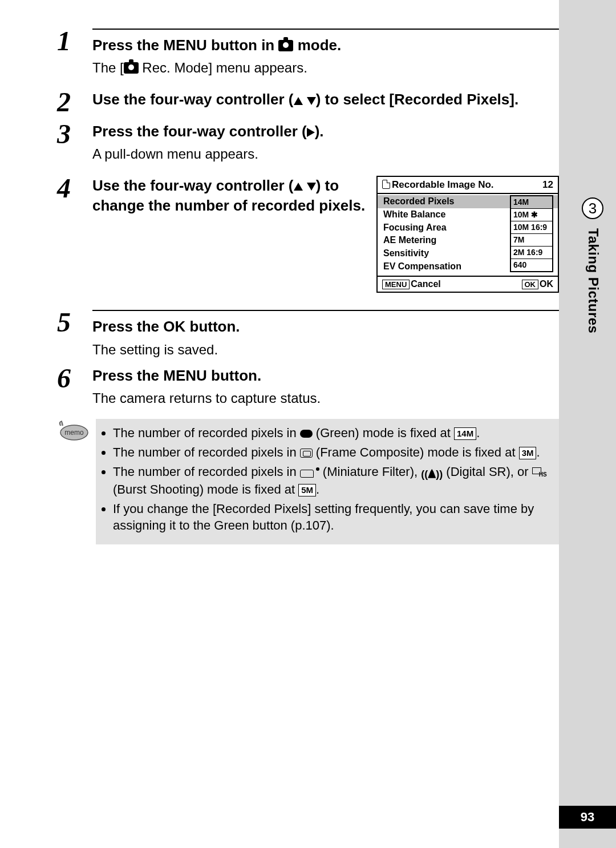 Image resolution: width=616 pixels, height=848 pixels. What do you see at coordinates (593, 281) in the screenshot?
I see `chapter-title: Taking Pictures` at bounding box center [593, 281].